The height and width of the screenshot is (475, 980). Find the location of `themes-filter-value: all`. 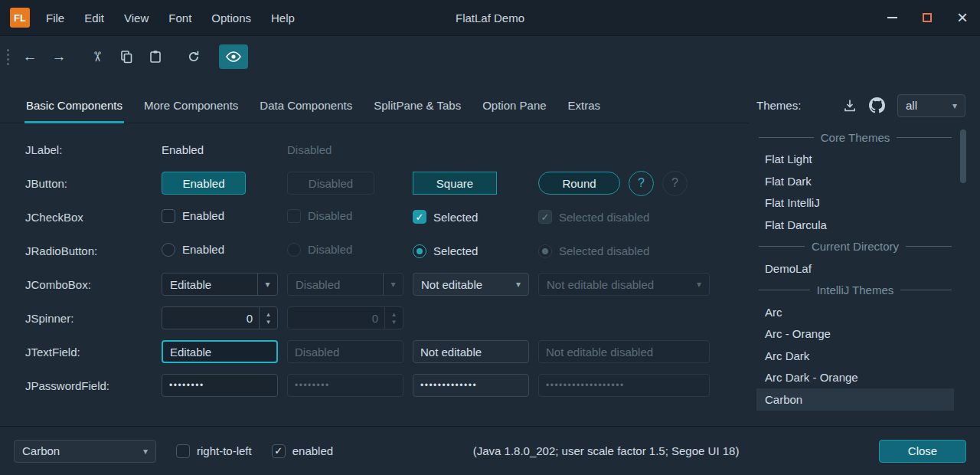

themes-filter-value: all is located at coordinates (911, 106).